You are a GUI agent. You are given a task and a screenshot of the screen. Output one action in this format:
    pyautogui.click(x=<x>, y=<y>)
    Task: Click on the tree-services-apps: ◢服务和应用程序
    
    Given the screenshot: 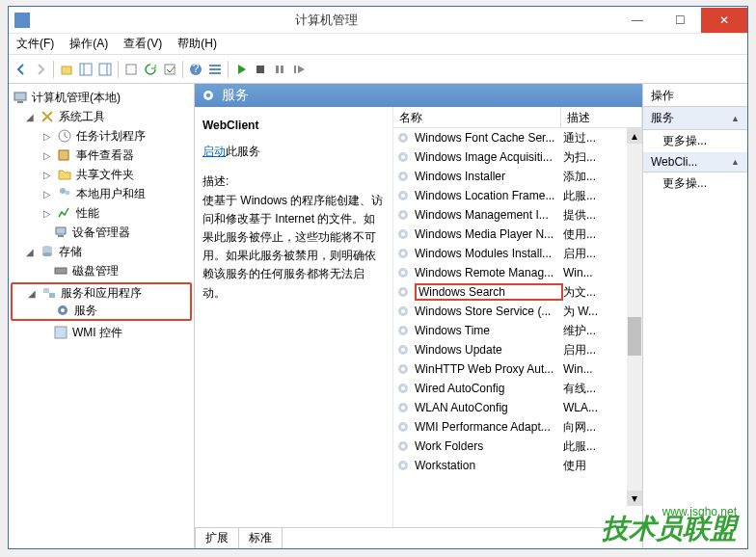 What is the action you would take?
    pyautogui.click(x=101, y=293)
    